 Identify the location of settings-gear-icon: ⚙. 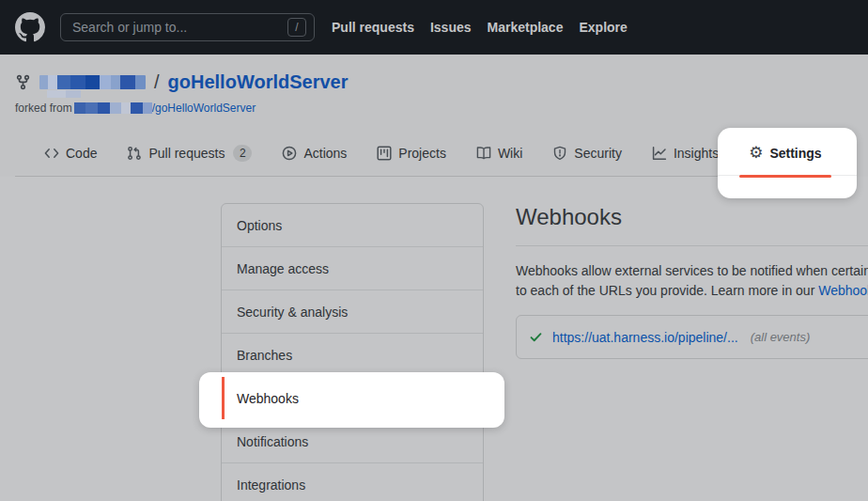
(755, 152).